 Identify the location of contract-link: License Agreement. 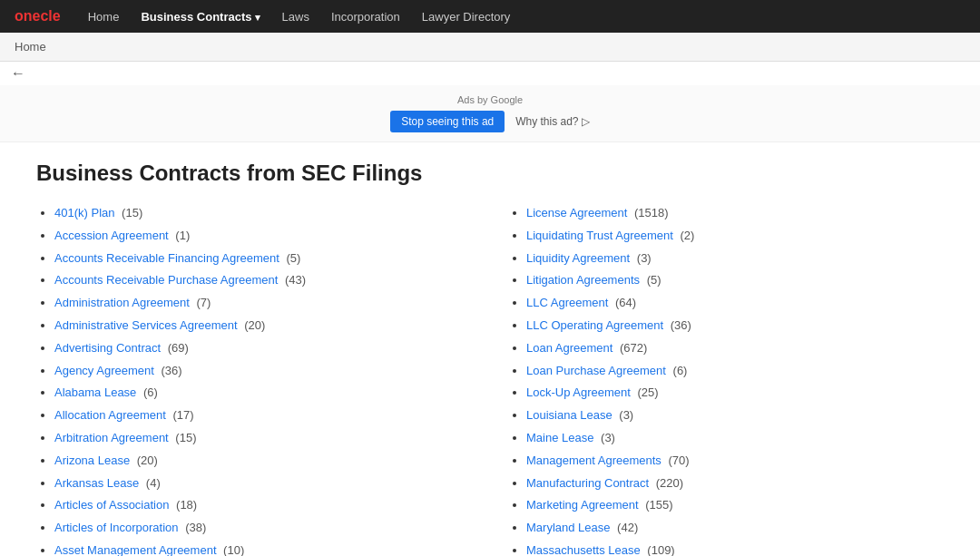
(577, 212).